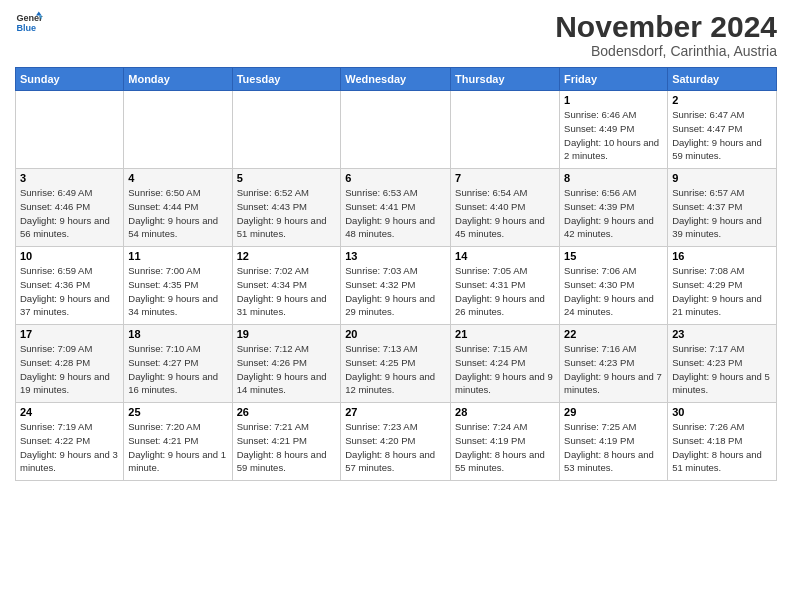 The width and height of the screenshot is (792, 612). What do you see at coordinates (396, 442) in the screenshot?
I see `calendar-cell-5-4: 27Sunrise: 7:23 AM Sunset: 4:20 PM Dayli…` at bounding box center [396, 442].